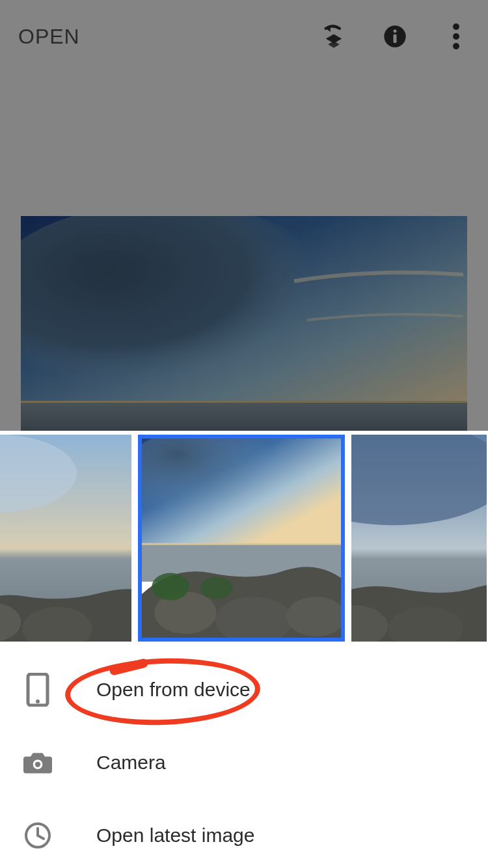 This screenshot has height=868, width=488. I want to click on topbar-icon-group, so click(395, 36).